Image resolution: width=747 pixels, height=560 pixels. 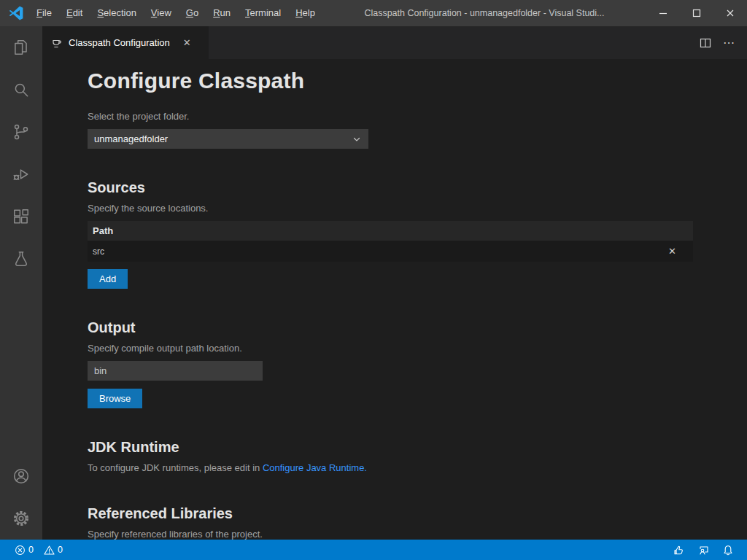 What do you see at coordinates (395, 42) in the screenshot?
I see `tab-bar: Classpath Configuration ✕ ⋯` at bounding box center [395, 42].